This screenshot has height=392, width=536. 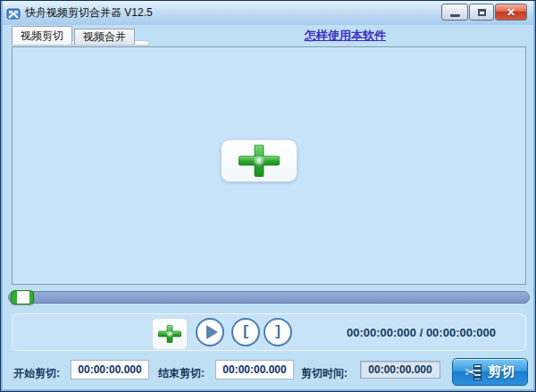 I want to click on tab-video-cut: 视频剪切, so click(x=42, y=36).